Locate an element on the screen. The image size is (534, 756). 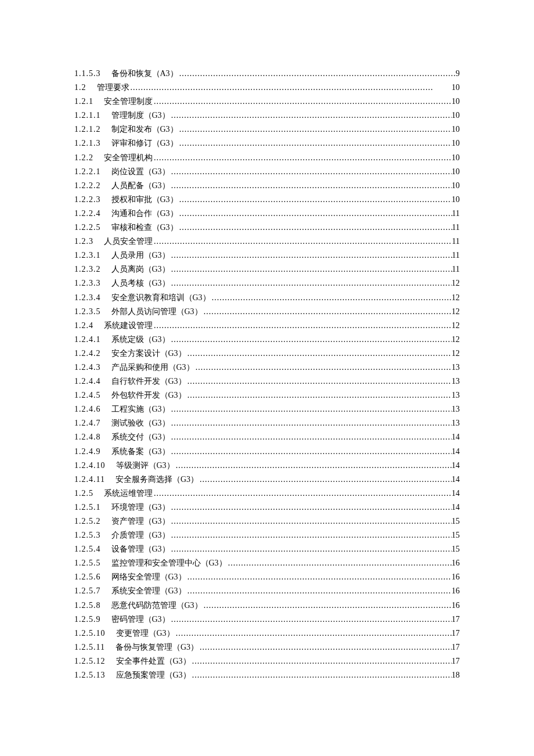
toc-entry: 1.2.2.1岗位设置（G3）.........................… is located at coordinates (267, 172).